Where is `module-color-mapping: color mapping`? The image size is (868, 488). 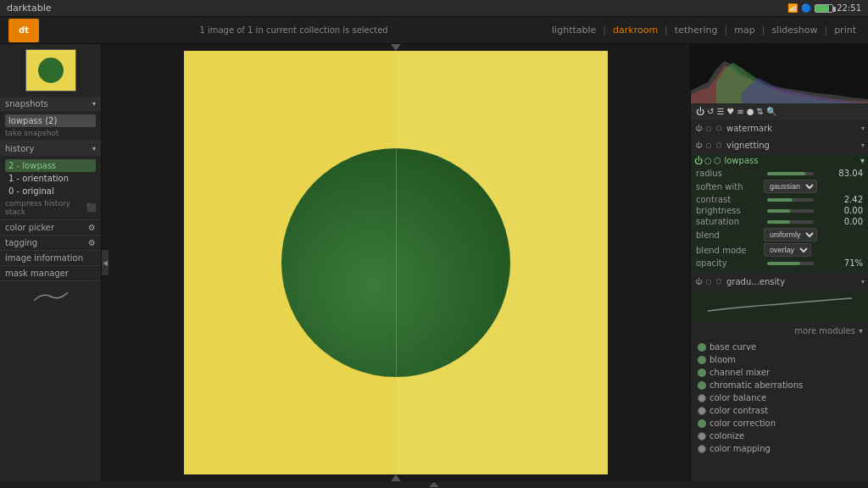
module-color-mapping: color mapping is located at coordinates (780, 449).